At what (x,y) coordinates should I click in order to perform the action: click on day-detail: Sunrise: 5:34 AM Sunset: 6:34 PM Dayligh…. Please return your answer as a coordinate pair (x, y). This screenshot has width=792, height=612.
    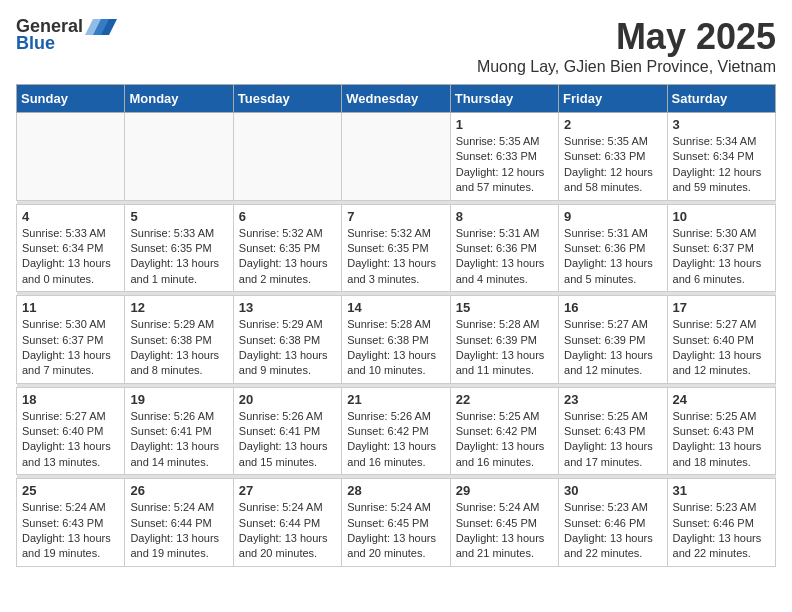
    Looking at the image, I should click on (722, 165).